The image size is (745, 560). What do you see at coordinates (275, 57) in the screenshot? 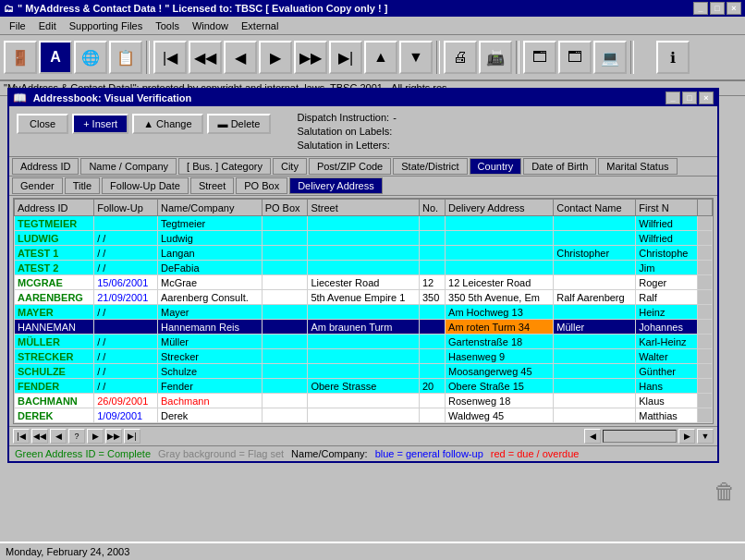
I see `toolbar-btn-play: ▶` at bounding box center [275, 57].